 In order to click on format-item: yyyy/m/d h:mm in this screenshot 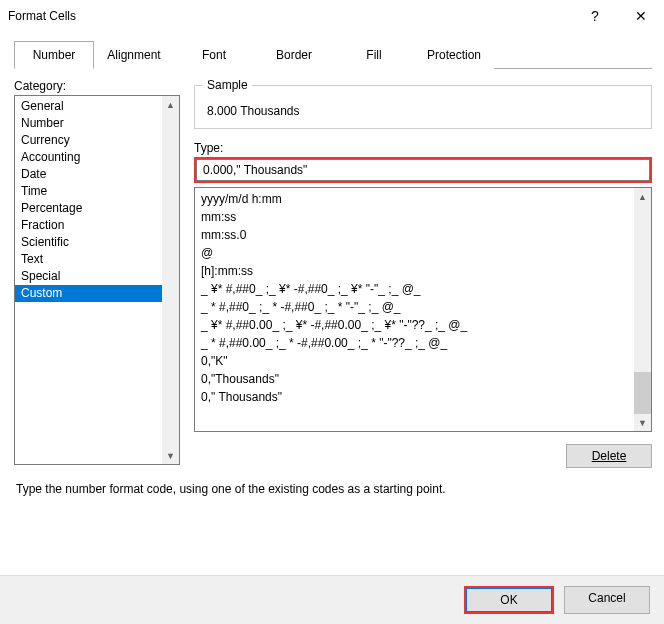, I will do `click(426, 199)`.